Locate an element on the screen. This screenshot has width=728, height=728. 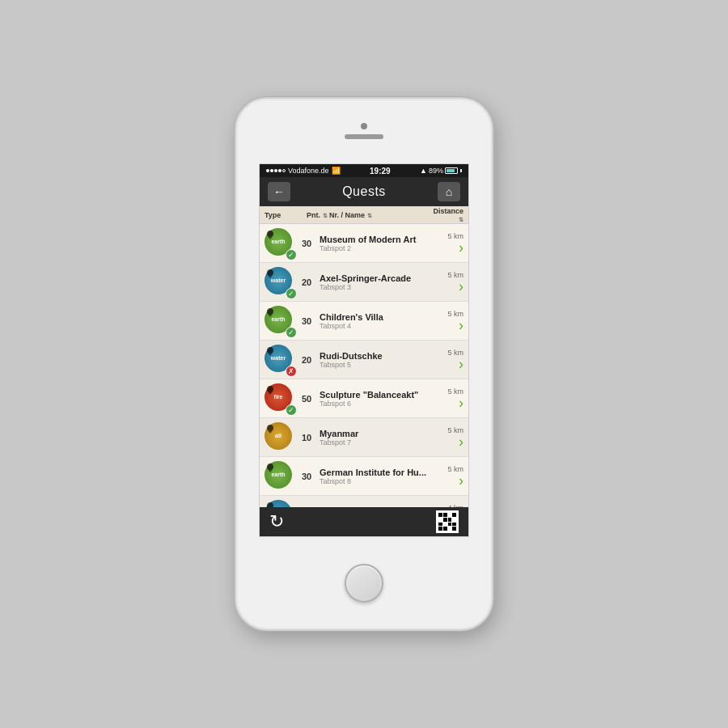
status-bar: Vodafone.de 📶 19:29 ▲ 89% is located at coordinates (364, 171).